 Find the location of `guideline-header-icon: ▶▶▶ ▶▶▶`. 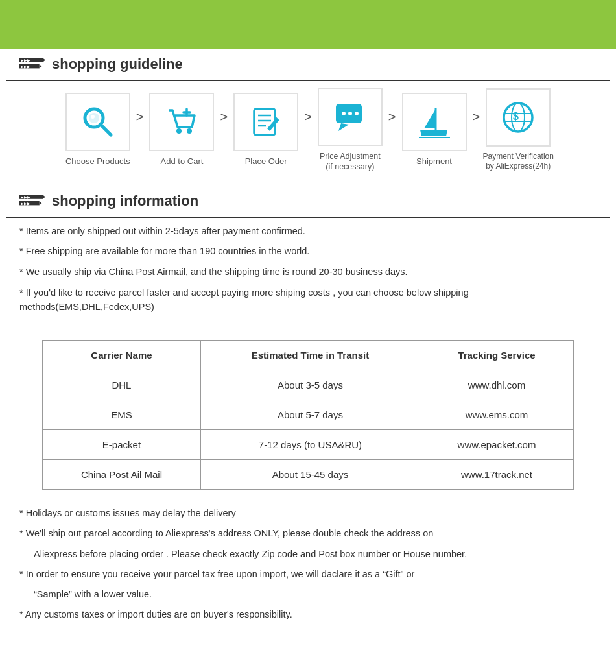

guideline-header-icon: ▶▶▶ ▶▶▶ is located at coordinates (32, 64).